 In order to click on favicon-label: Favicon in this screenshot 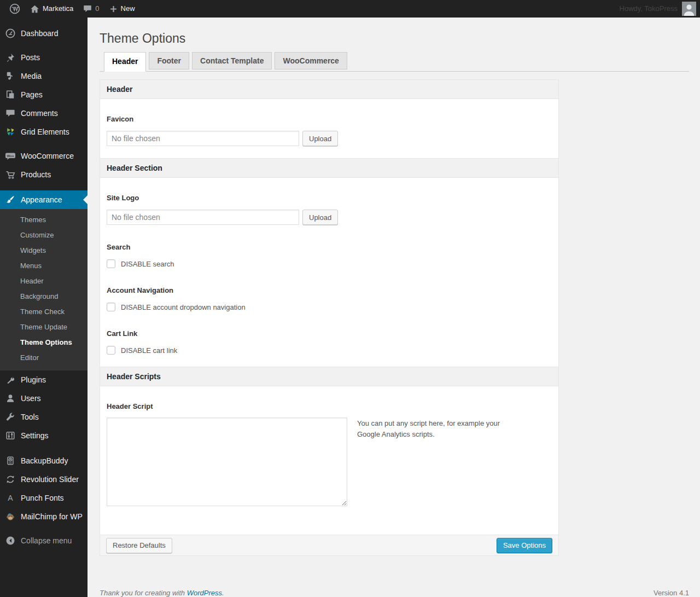, I will do `click(329, 119)`.